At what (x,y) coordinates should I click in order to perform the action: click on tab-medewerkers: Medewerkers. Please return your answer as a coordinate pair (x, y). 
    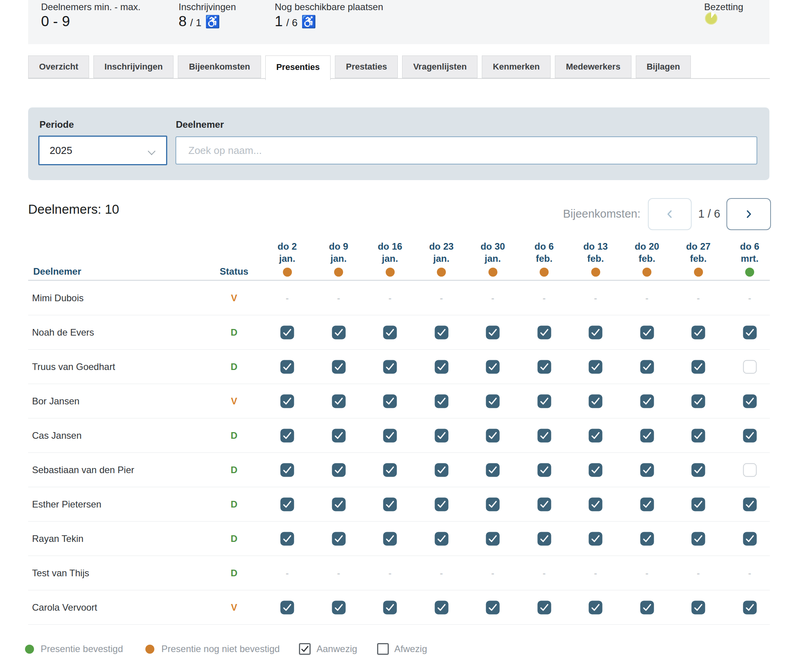
    Looking at the image, I should click on (593, 67).